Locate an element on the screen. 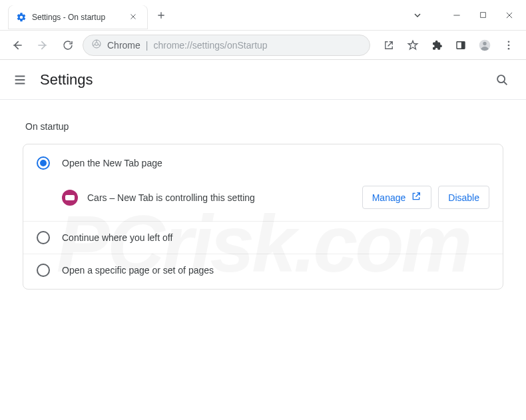 The image size is (526, 420). page-title: Settings is located at coordinates (67, 80).